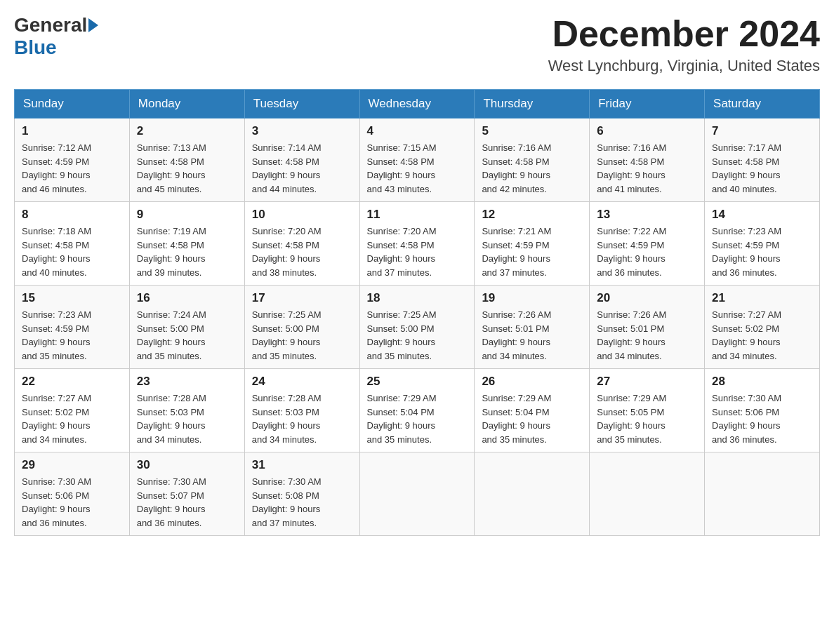 The image size is (834, 644). What do you see at coordinates (187, 252) in the screenshot?
I see `day-info: Sunrise: 7:19 AM Sunset: 4:58 PM Dayligh…` at bounding box center [187, 252].